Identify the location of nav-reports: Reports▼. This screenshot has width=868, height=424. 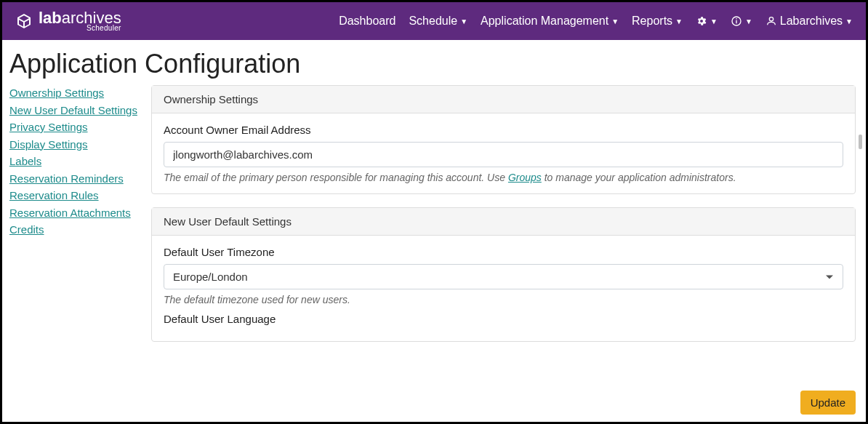
(657, 21).